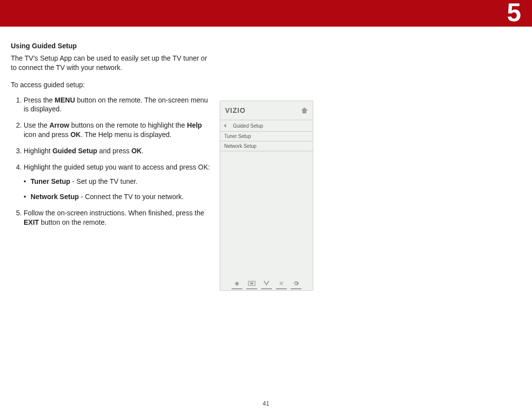 This screenshot has height=411, width=532. I want to click on step-4: Highlight the guided setup you want to a…, so click(117, 182).